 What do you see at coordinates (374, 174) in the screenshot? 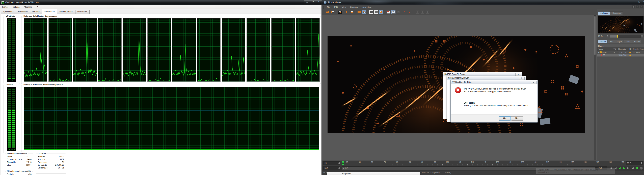
I see `properties-window-edge: Propriétés` at bounding box center [374, 174].